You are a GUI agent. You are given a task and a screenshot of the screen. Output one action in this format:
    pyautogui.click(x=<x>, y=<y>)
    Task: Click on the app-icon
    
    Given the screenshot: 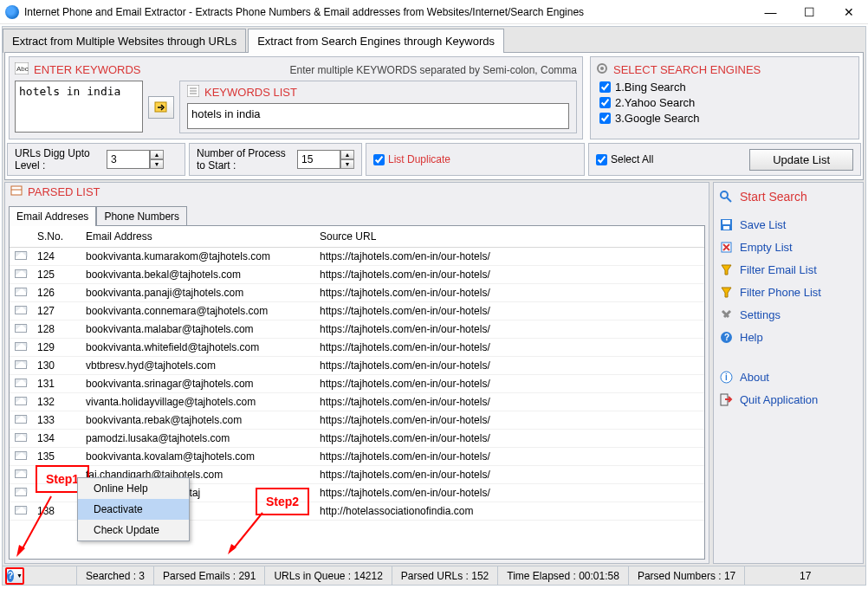 What is the action you would take?
    pyautogui.click(x=12, y=12)
    